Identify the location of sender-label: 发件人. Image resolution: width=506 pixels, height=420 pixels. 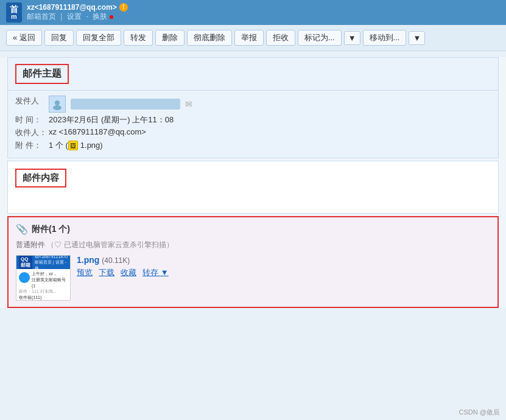
(32, 101).